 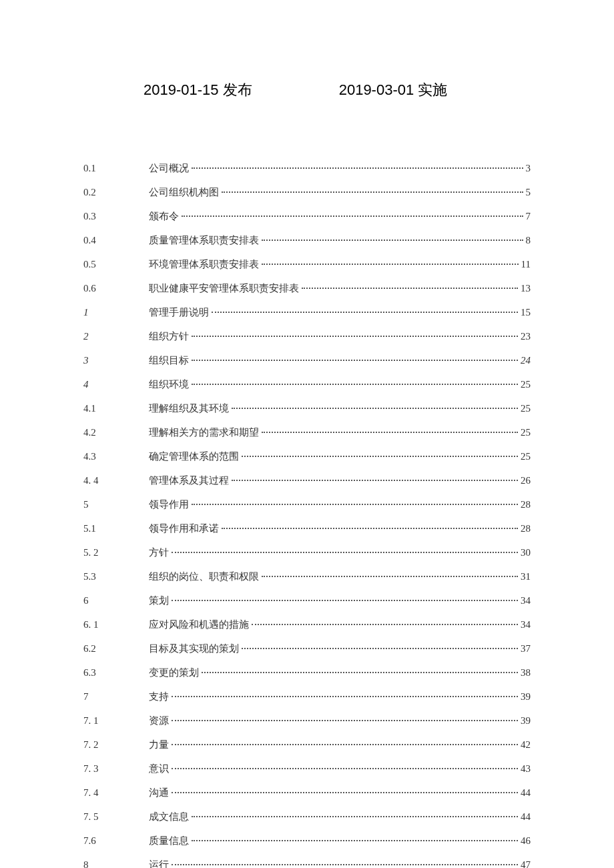 I want to click on toc-page: 5, so click(x=529, y=192).